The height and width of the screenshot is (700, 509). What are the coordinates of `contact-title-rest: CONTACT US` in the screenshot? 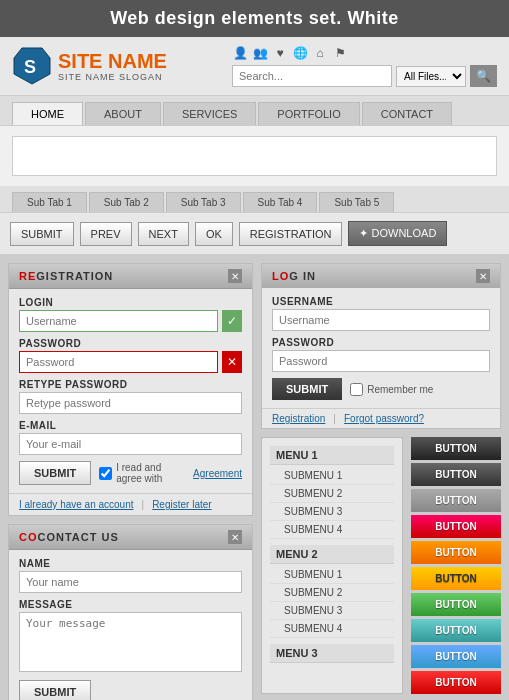 It's located at (78, 537).